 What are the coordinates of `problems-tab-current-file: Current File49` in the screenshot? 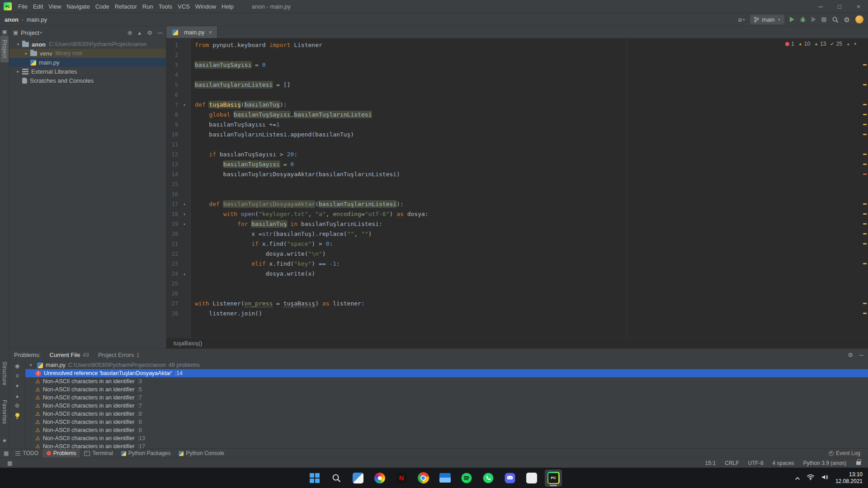 It's located at (70, 355).